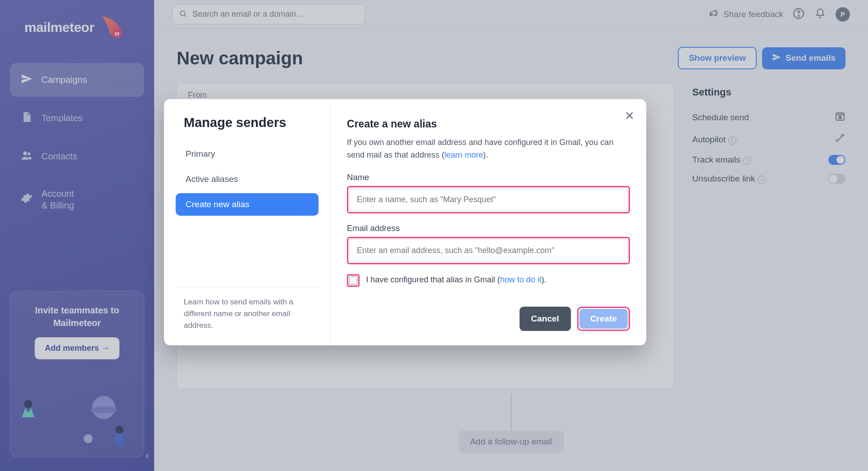 The width and height of the screenshot is (868, 471). Describe the element at coordinates (604, 319) in the screenshot. I see `create-button-highlight: Create` at that location.